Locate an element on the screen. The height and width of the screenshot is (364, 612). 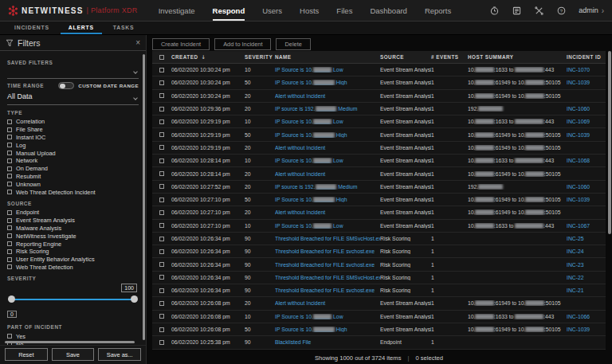
source-option-reporting-engine: Reporting Engine is located at coordinates (73, 244).